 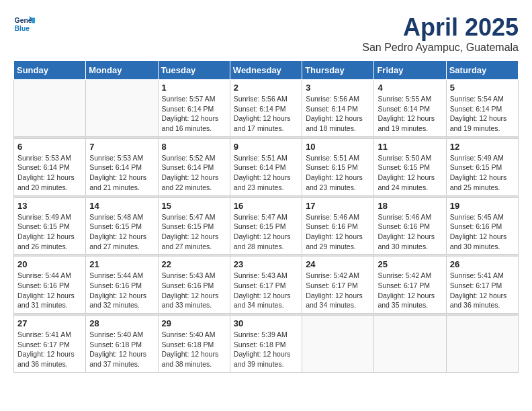 What do you see at coordinates (266, 167) in the screenshot?
I see `calendar-week-2: 6Sunrise: 5:53 AMSunset: 6:14 PMDaylight…` at bounding box center [266, 167].